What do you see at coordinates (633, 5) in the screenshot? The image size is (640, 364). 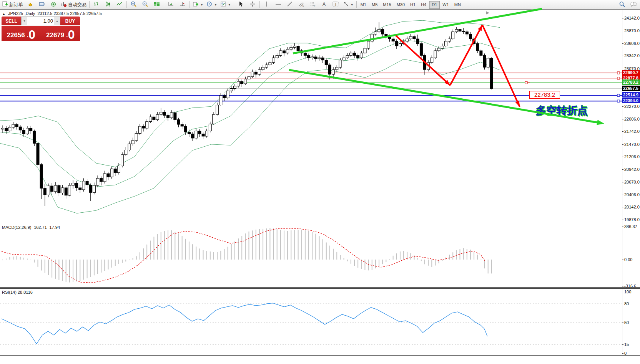 I see `chat-button` at bounding box center [633, 5].